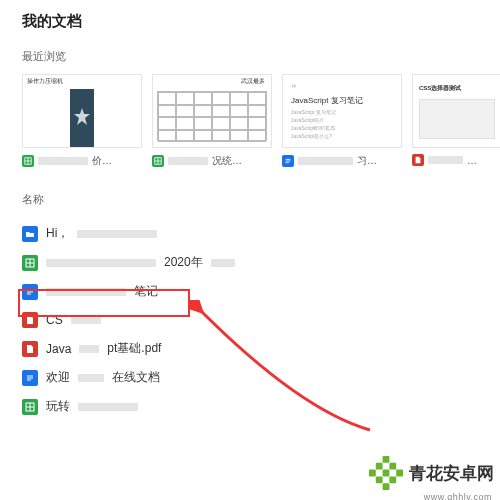 This screenshot has width=500, height=500. Describe the element at coordinates (314, 112) in the screenshot. I see `thumb-line: JavaScript 复习笔记` at that location.